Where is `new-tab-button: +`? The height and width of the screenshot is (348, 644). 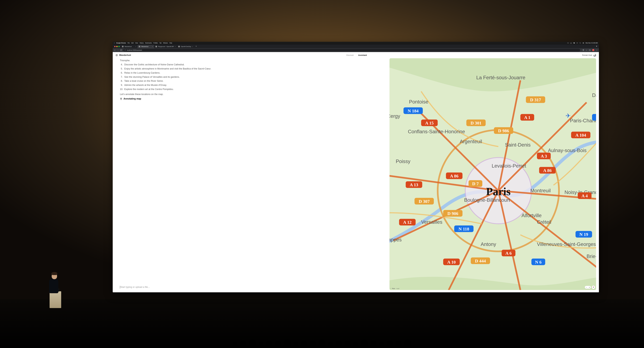 new-tab-button: + is located at coordinates (196, 47).